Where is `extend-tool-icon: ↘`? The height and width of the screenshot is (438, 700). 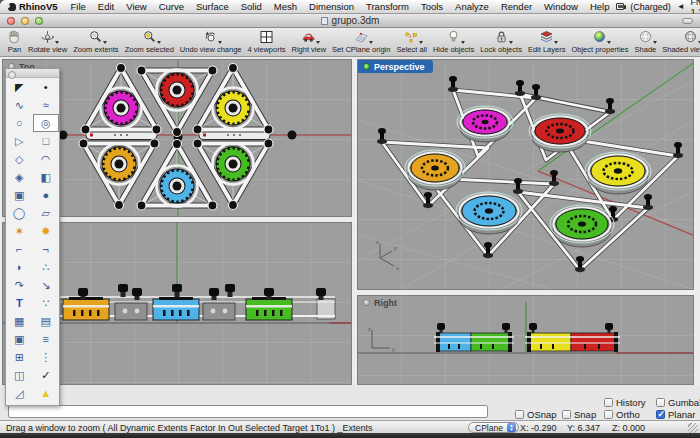 extend-tool-icon: ↘ is located at coordinates (46, 285).